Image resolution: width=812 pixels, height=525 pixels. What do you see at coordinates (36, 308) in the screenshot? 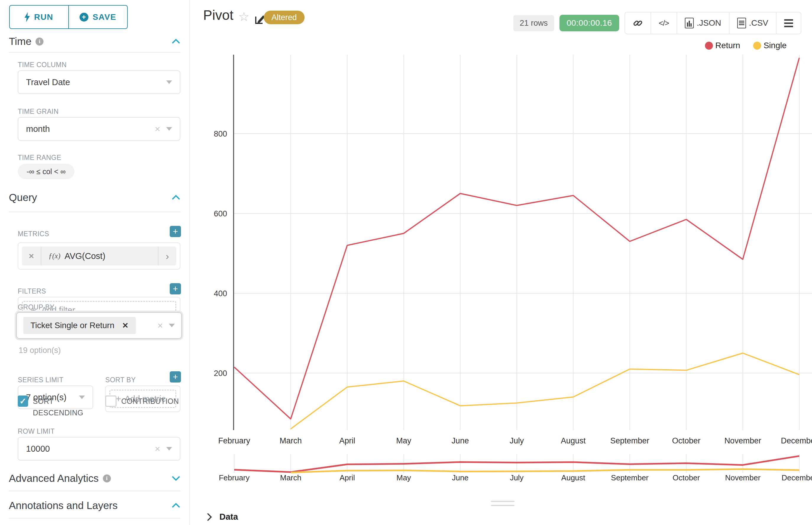
I see `group-by-label: GROUP BY` at bounding box center [36, 308].